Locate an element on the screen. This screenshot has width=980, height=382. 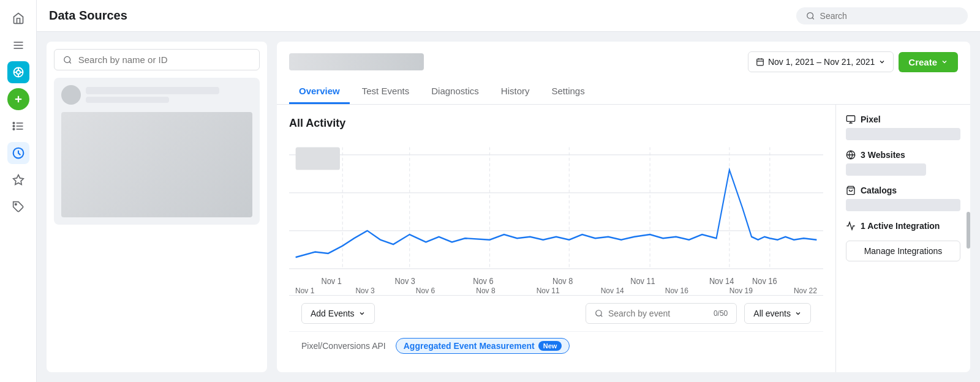
all-events-dropdown: All events is located at coordinates (778, 313).